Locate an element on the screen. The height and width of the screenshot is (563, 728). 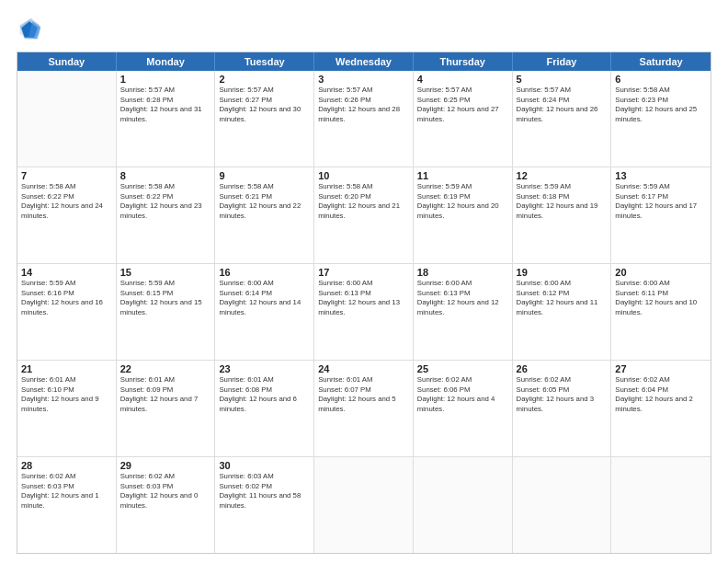
day-number: 11 is located at coordinates (463, 176).